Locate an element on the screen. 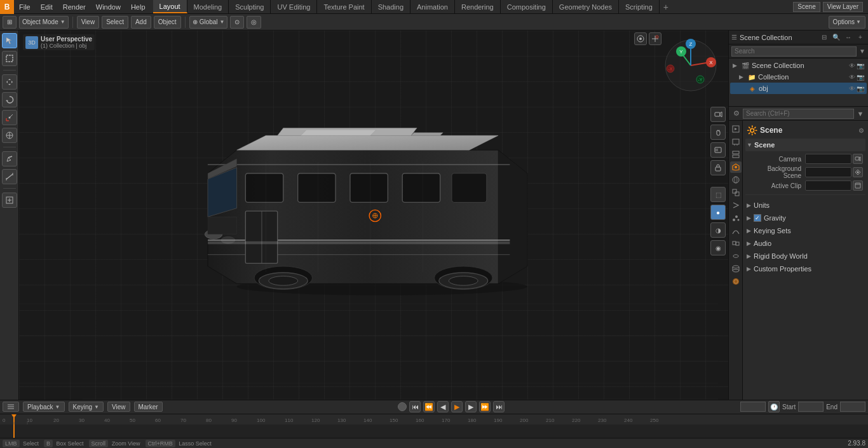 This screenshot has width=868, height=448. particles-tab-btn is located at coordinates (736, 218).